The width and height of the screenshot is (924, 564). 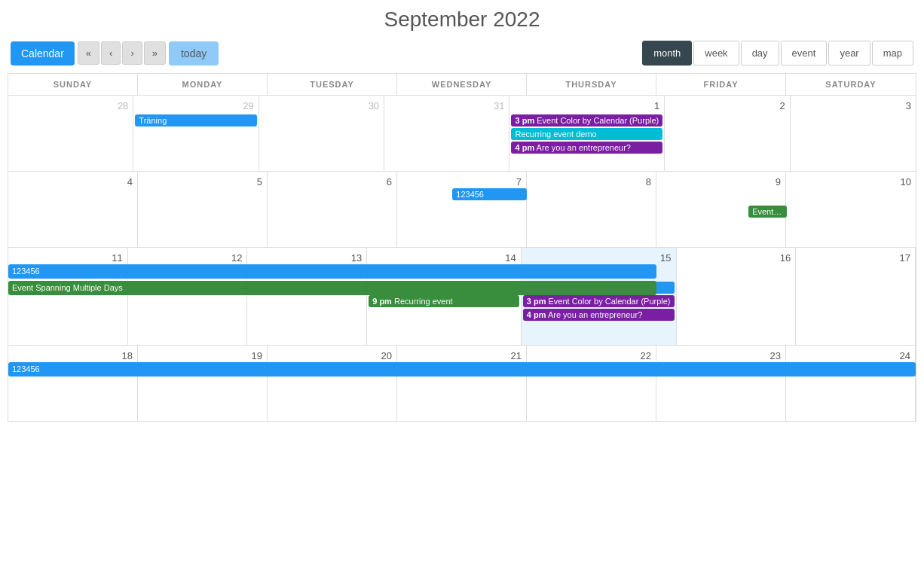 I want to click on calendar-title: September 2022, so click(x=462, y=20).